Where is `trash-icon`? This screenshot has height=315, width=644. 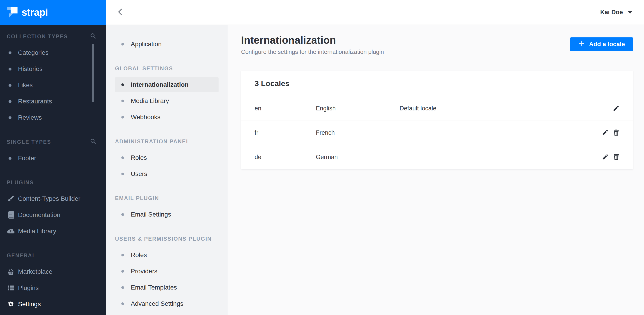
trash-icon is located at coordinates (616, 133).